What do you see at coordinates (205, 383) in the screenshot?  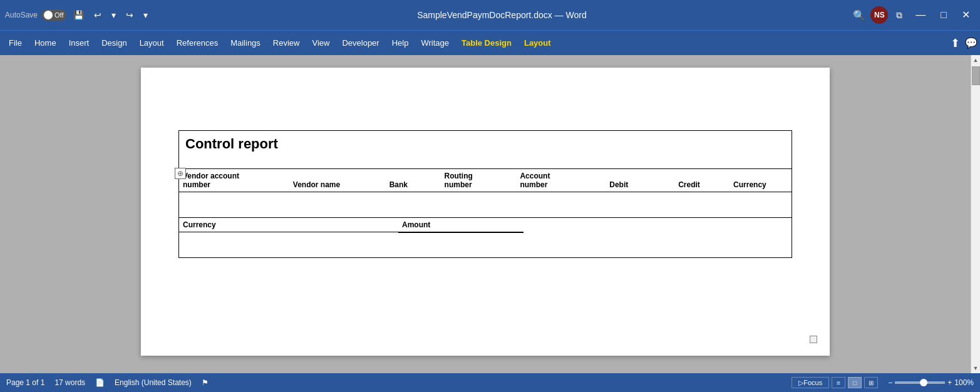 I see `accessibility-icon: ⚑` at bounding box center [205, 383].